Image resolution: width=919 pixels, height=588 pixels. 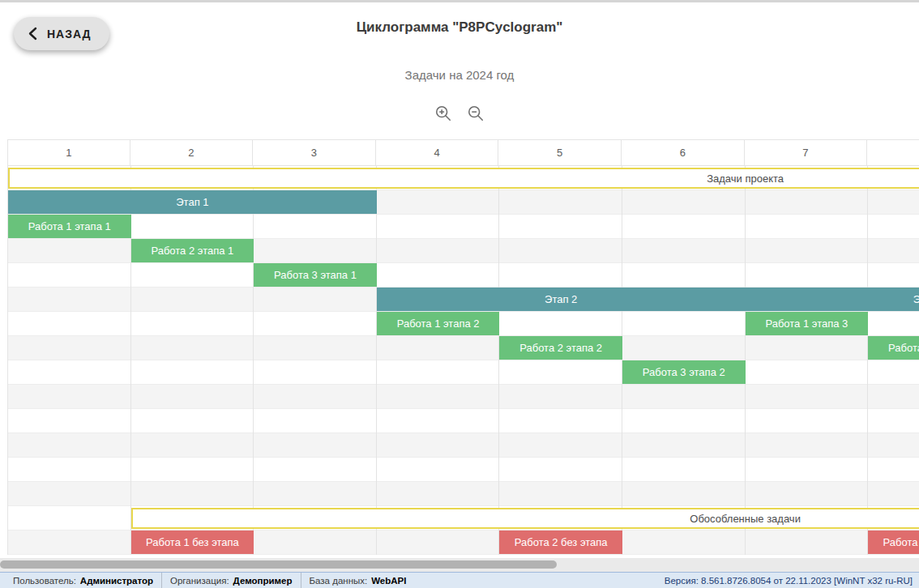 What do you see at coordinates (193, 251) in the screenshot?
I see `gantt-bar-work: Работа 2 этапа 1` at bounding box center [193, 251].